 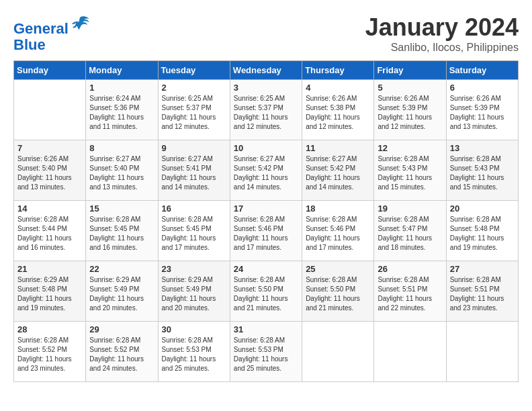 I want to click on calendar-cell: 8Sunrise: 6:27 AMSunset: 5:40 PMDaylight…, so click(x=122, y=171).